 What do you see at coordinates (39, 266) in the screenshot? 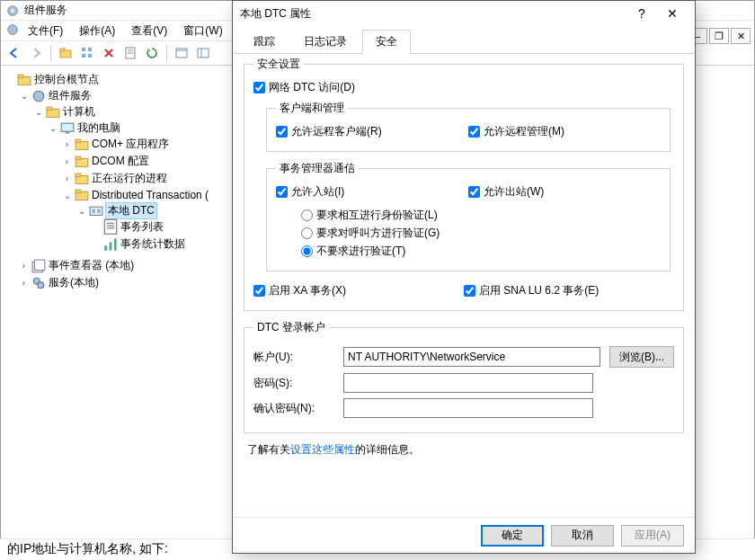
I see `eventviewer-icon` at bounding box center [39, 266].